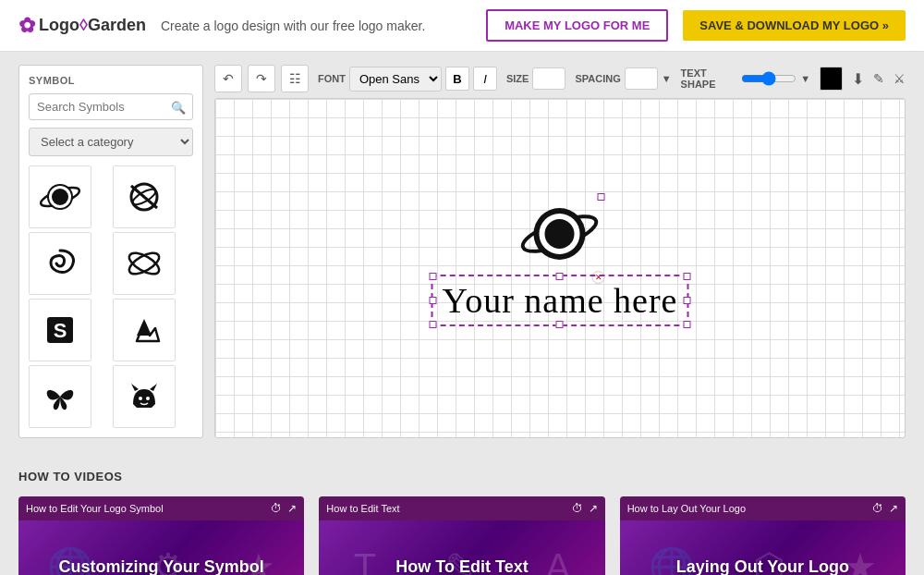 The width and height of the screenshot is (924, 575). What do you see at coordinates (92, 26) in the screenshot?
I see `logo-text: Logo◊Garden` at bounding box center [92, 26].